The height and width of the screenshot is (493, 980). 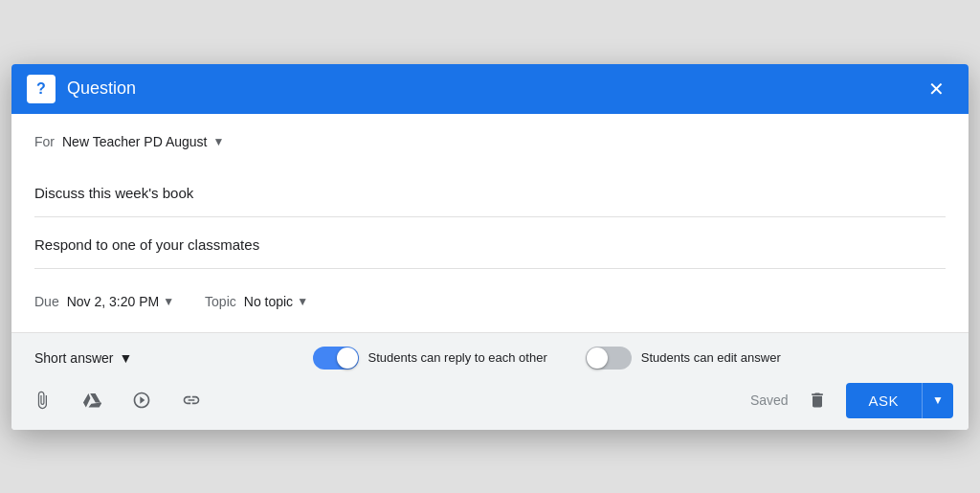 I want to click on trash-icon, so click(x=817, y=400).